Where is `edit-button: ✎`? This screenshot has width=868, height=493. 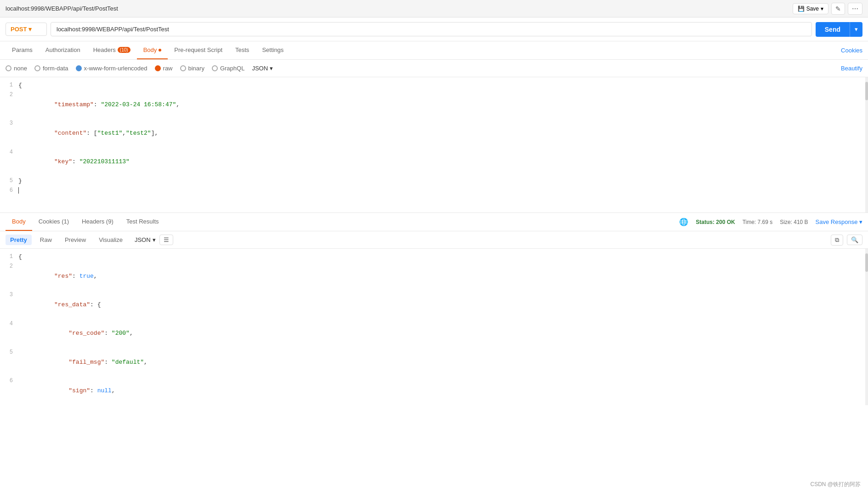
edit-button: ✎ is located at coordinates (838, 9).